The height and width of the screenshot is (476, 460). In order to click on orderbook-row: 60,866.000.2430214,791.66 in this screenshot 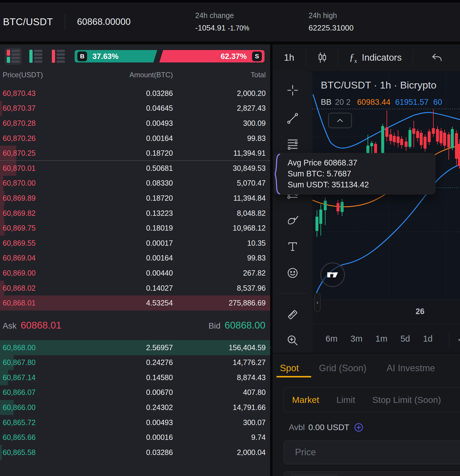, I will do `click(135, 407)`.